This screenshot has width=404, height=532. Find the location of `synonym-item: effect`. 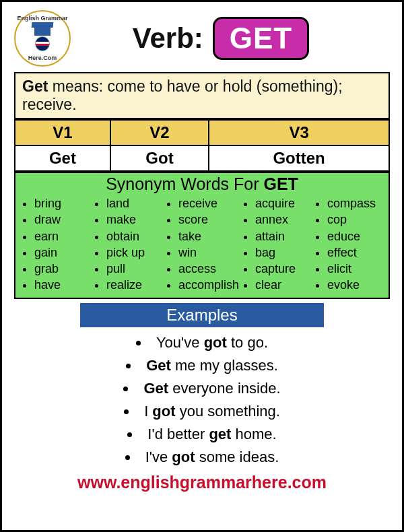

synonym-item: effect is located at coordinates (356, 253).